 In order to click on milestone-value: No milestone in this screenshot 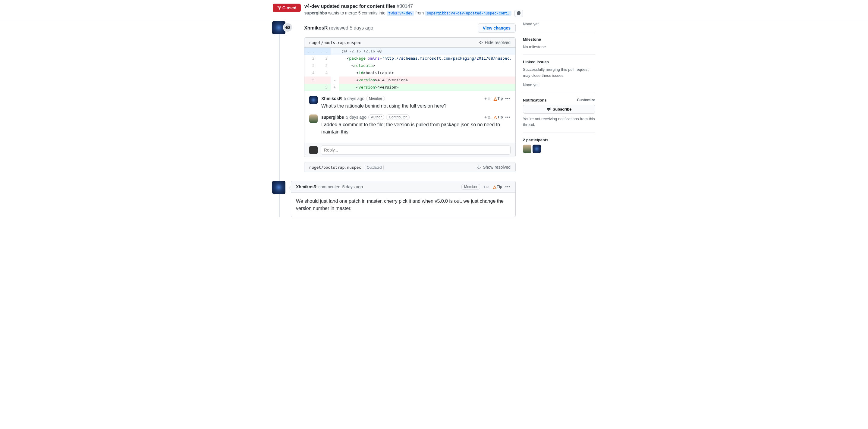, I will do `click(559, 47)`.